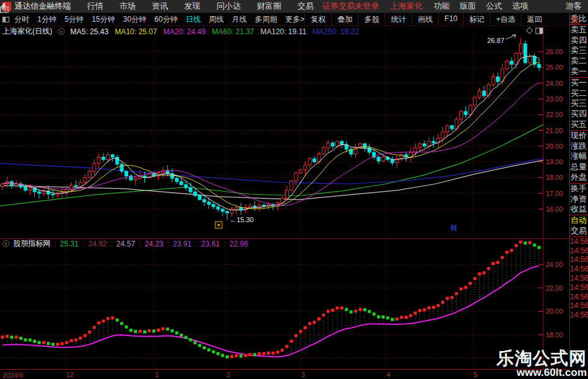  I want to click on period-tab-周线: 周线, so click(216, 20).